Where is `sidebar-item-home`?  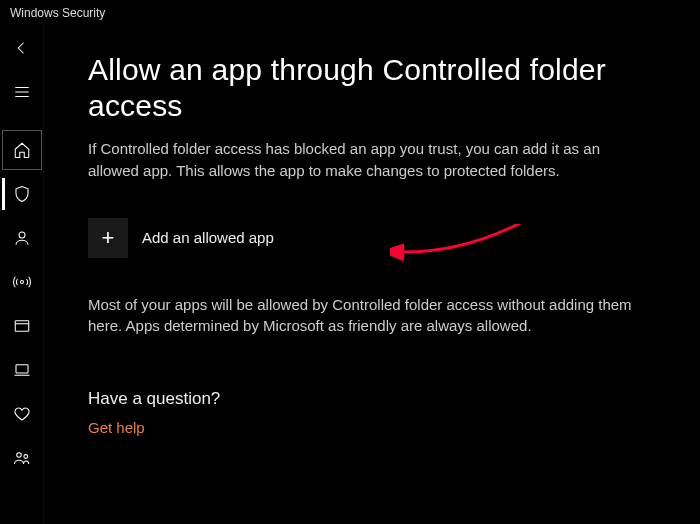
sidebar-item-home is located at coordinates (22, 150).